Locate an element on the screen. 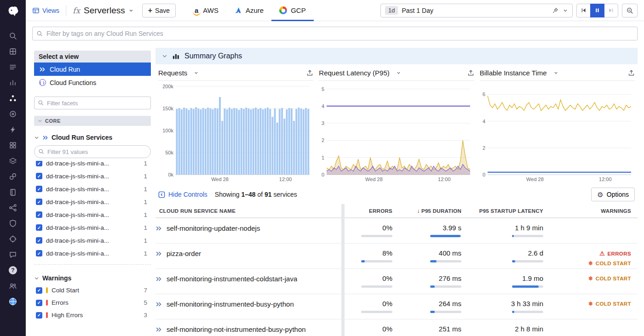 The width and height of the screenshot is (644, 336). metrics-icon is located at coordinates (13, 83).